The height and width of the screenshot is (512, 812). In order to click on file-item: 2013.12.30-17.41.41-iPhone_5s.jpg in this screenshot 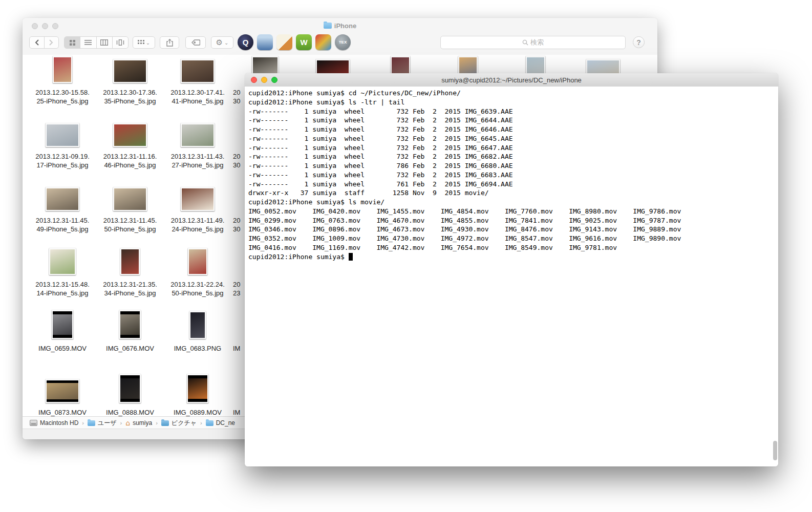, I will do `click(198, 85)`.